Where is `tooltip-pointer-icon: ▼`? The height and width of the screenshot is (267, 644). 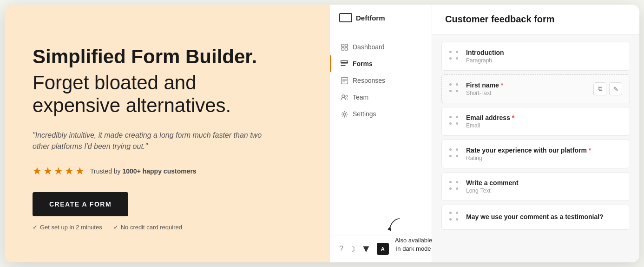 tooltip-pointer-icon: ▼ is located at coordinates (366, 248).